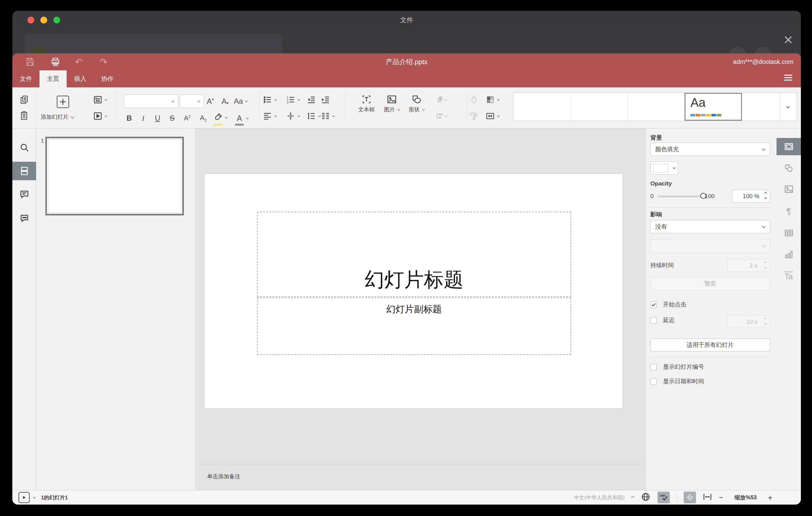 This screenshot has width=812, height=516. I want to click on change-case-button: Aa, so click(241, 101).